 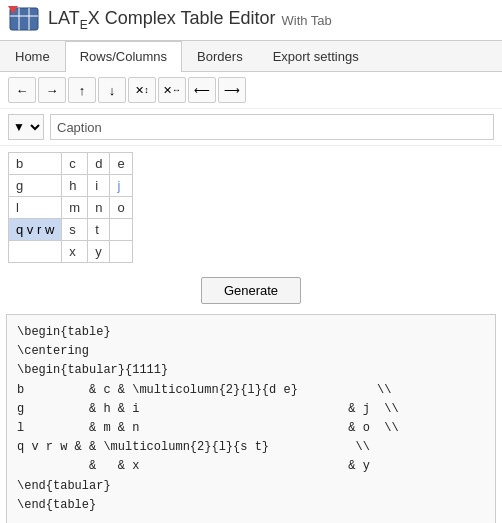 I want to click on generate-button: Generate, so click(x=251, y=290).